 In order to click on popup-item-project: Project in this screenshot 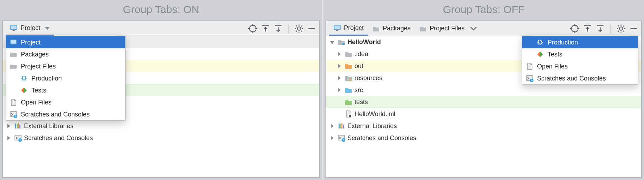, I will do `click(66, 42)`.